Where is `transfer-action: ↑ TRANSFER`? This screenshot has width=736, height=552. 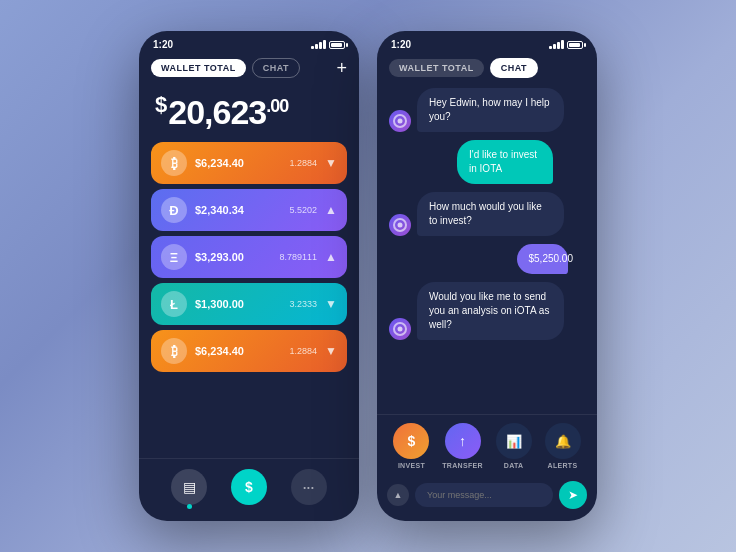
transfer-action: ↑ TRANSFER is located at coordinates (462, 446).